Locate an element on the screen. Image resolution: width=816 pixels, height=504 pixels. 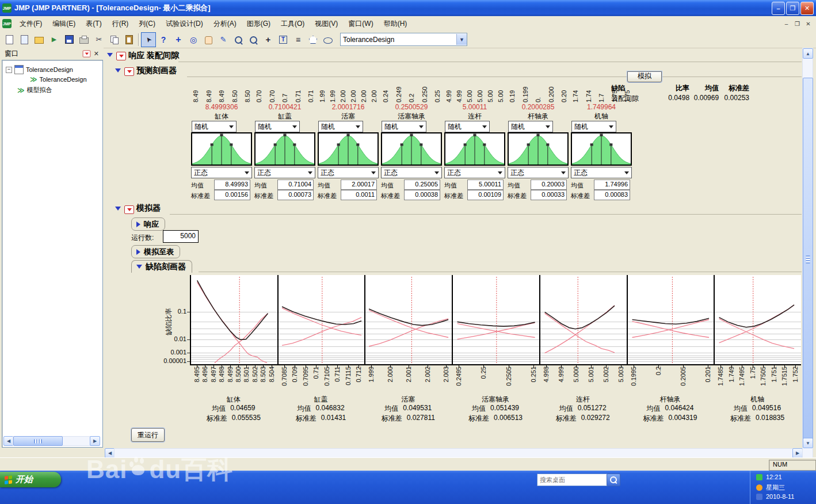
menu-item-11: 帮助(H) is located at coordinates (396, 24).